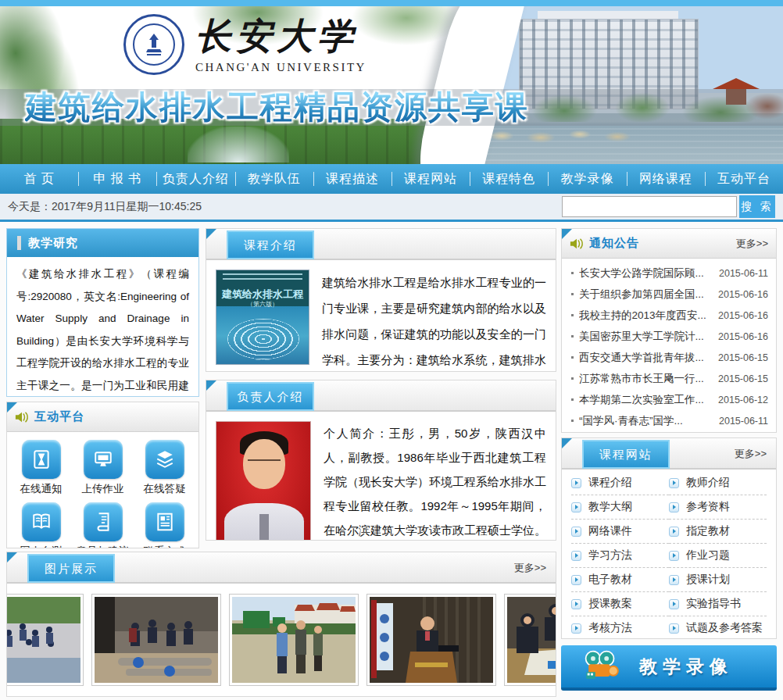 Image resolution: width=783 pixels, height=700 pixels. What do you see at coordinates (620, 605) in the screenshot?
I see `site-link: 授课教案` at bounding box center [620, 605].